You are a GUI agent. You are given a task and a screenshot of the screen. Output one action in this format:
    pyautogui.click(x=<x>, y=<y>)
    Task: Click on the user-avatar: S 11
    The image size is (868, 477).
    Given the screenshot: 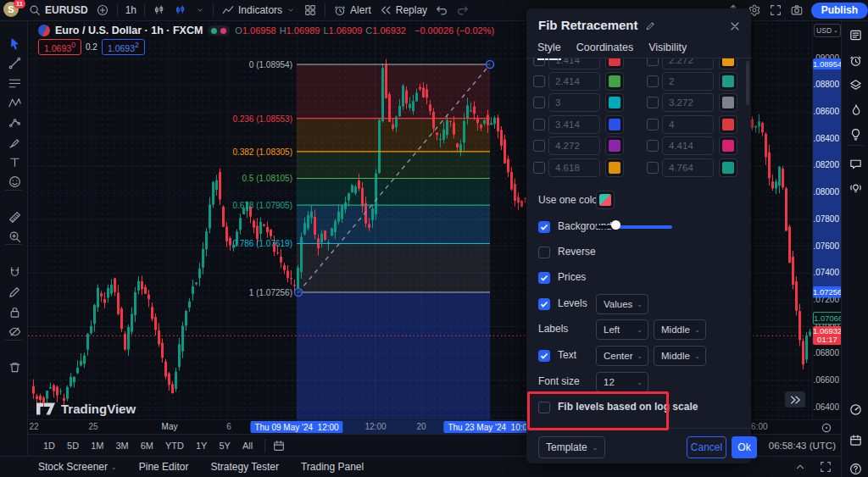 What is the action you would take?
    pyautogui.click(x=12, y=10)
    